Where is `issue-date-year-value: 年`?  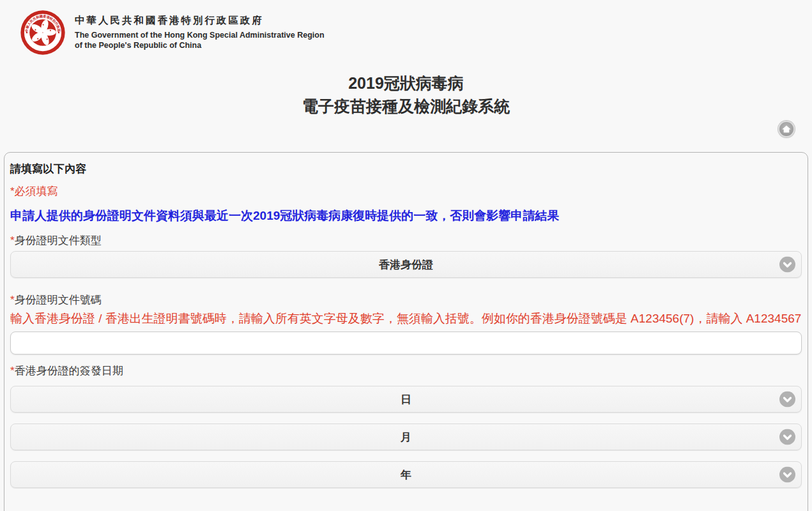
issue-date-year-value: 年 is located at coordinates (406, 475).